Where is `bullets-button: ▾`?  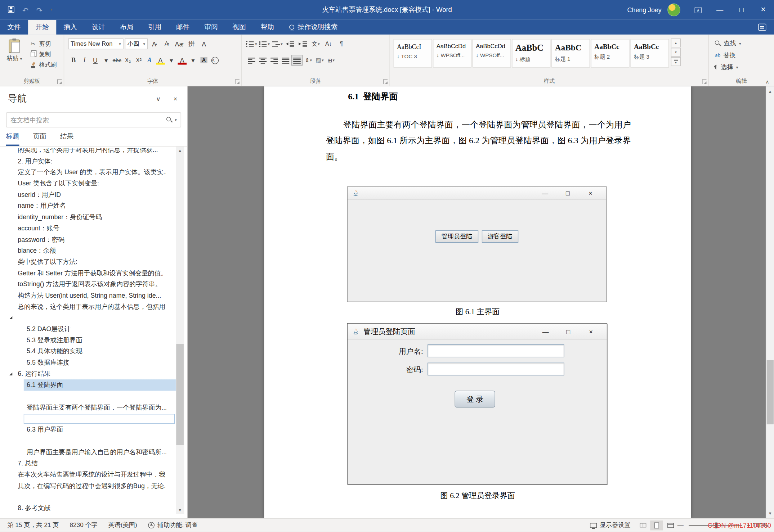
bullets-button: ▾ is located at coordinates (252, 44).